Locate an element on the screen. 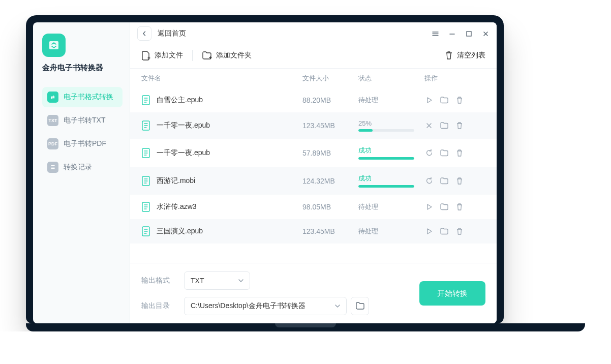  table-row: 水浒传.azw398.05MB待处理 is located at coordinates (313, 207).